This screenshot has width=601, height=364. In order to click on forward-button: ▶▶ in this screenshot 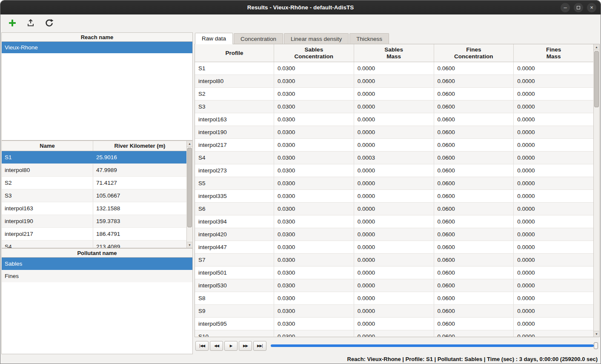, I will do `click(245, 346)`.